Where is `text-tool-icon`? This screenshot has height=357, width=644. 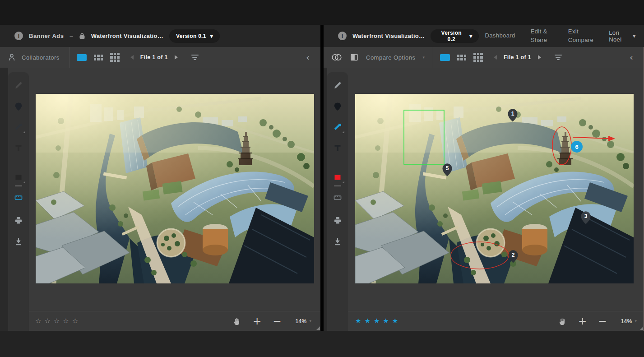 text-tool-icon is located at coordinates (19, 148).